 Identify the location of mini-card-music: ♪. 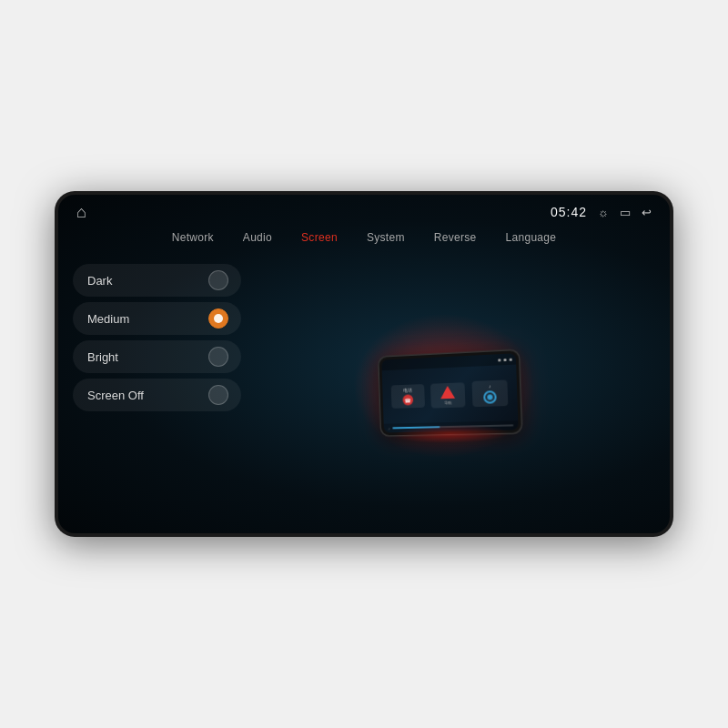
(490, 393).